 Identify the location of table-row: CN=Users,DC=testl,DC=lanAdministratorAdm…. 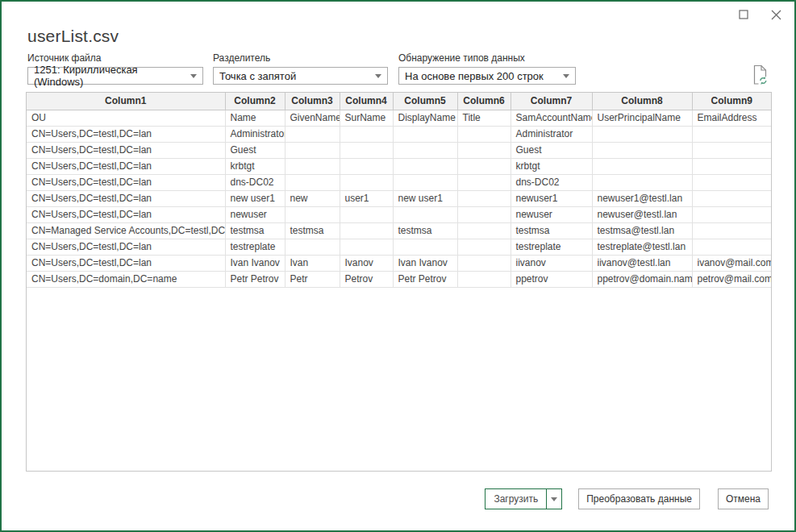
(398, 134).